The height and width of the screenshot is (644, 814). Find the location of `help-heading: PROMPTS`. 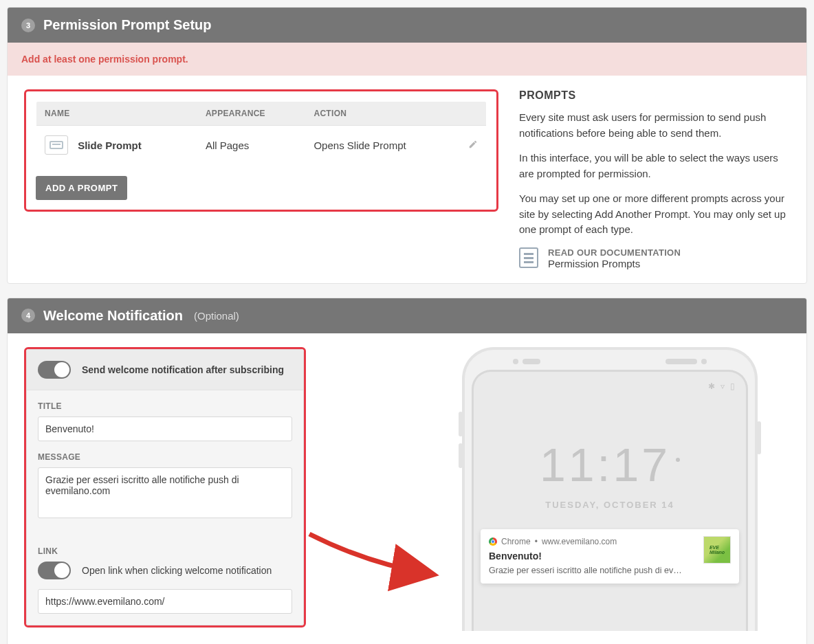

help-heading: PROMPTS is located at coordinates (654, 96).